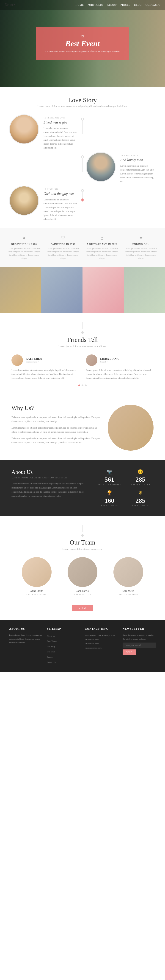 This screenshot has width=165, height=980. I want to click on navigation: Event • Home Portfolio About Prices Blog…, so click(82, 5).